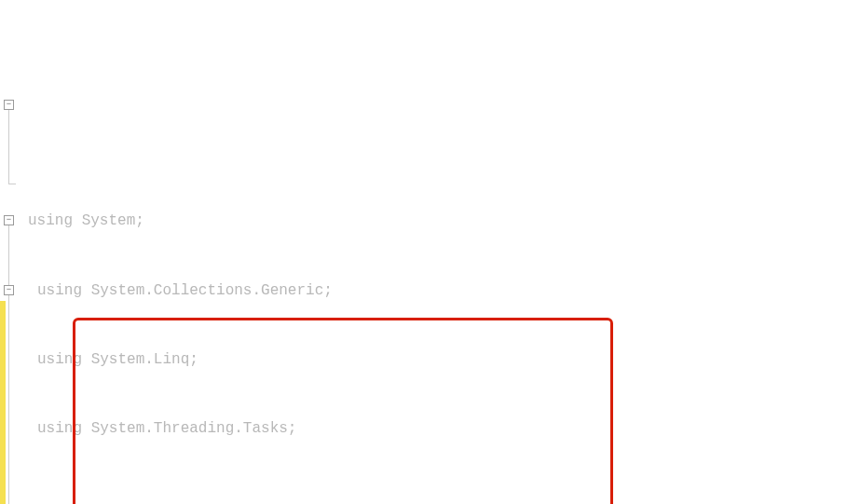  Describe the element at coordinates (434, 496) in the screenshot. I see `blank-line` at that location.